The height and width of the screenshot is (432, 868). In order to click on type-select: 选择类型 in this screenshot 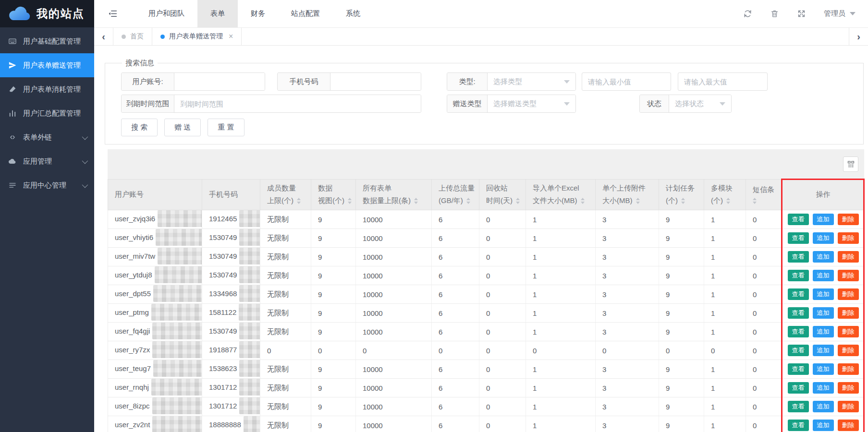, I will do `click(531, 82)`.